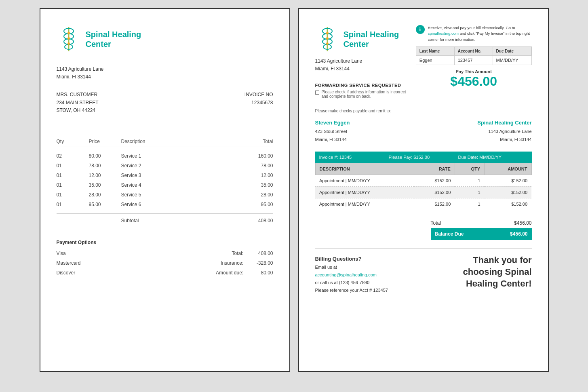  What do you see at coordinates (165, 242) in the screenshot?
I see `payment-options-title: Payment Options` at bounding box center [165, 242].